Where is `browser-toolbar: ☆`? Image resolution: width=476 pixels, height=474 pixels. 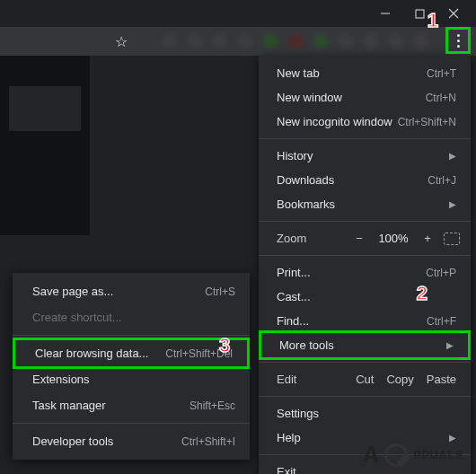 browser-toolbar: ☆ is located at coordinates (238, 41).